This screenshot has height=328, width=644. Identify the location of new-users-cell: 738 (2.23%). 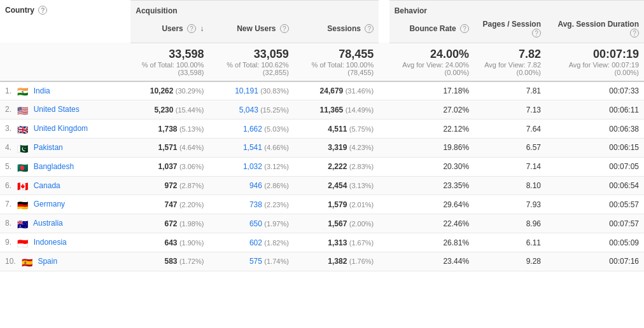
(251, 205).